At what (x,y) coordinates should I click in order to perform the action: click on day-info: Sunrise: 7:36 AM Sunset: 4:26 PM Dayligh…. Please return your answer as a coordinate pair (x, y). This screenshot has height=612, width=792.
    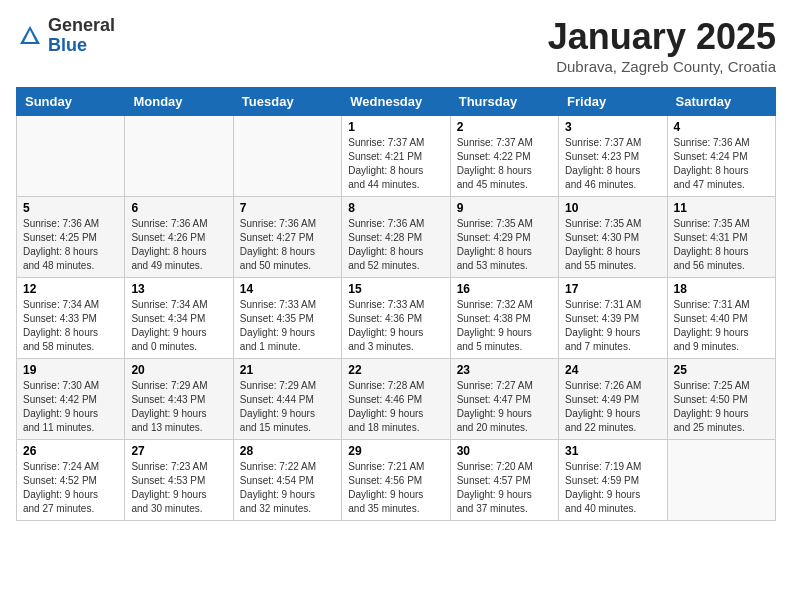
    Looking at the image, I should click on (178, 245).